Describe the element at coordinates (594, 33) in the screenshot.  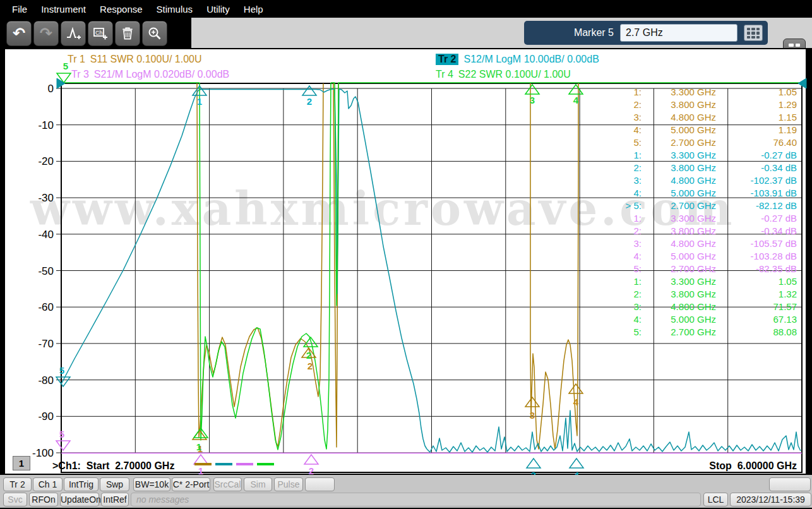
I see `marker-label: Marker 5` at that location.